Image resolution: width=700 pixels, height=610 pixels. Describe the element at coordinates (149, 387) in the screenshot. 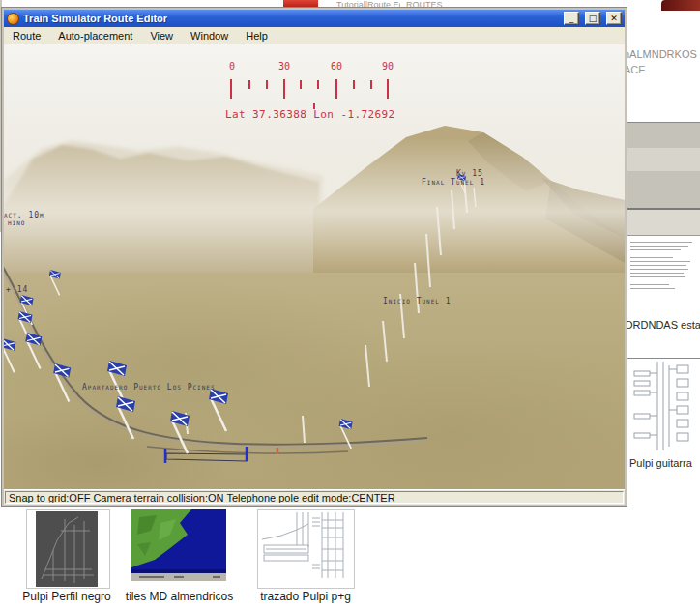

I see `label-apartadero: Apartadero Puerto Los Pcines` at that location.